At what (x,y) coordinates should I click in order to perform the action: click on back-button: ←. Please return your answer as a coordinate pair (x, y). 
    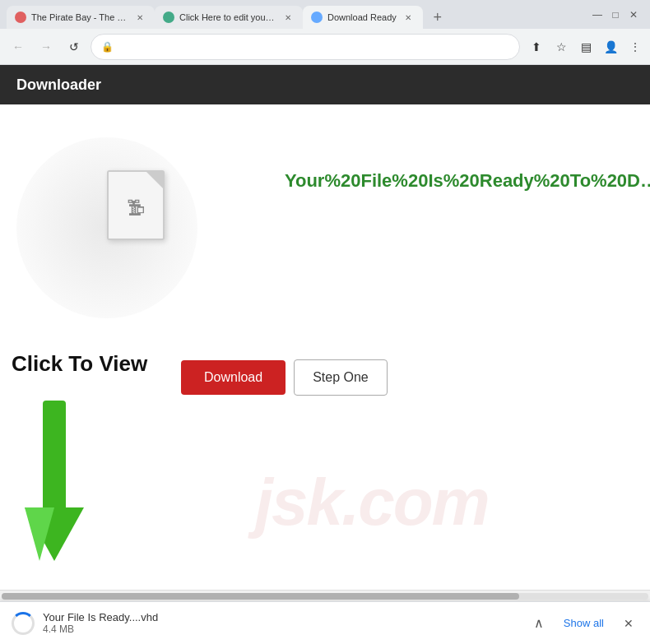
    Looking at the image, I should click on (18, 47).